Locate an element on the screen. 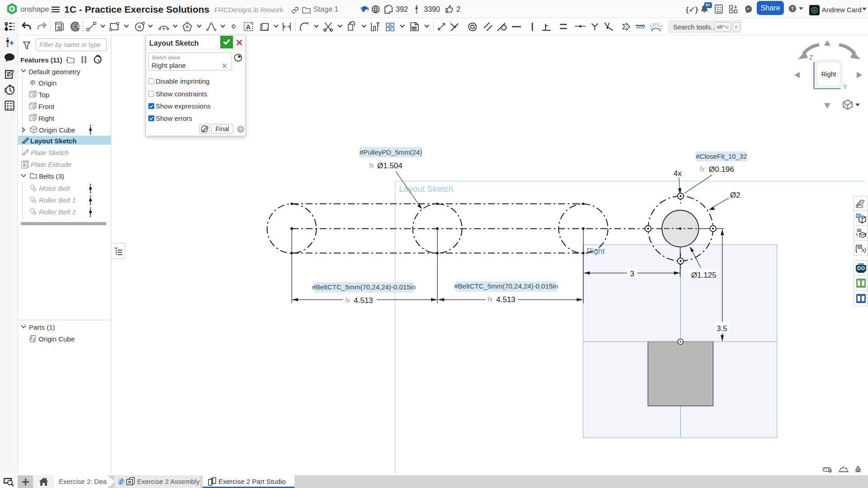  svg-text: d² is located at coordinates (748, 9).